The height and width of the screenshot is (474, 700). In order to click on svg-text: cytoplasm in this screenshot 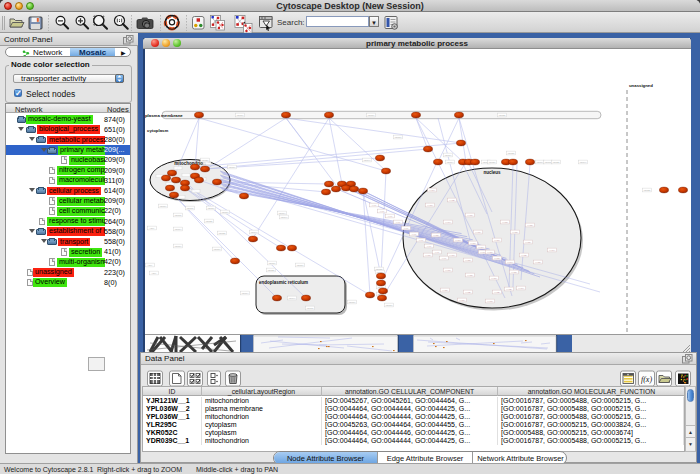, I will do `click(158, 130)`.